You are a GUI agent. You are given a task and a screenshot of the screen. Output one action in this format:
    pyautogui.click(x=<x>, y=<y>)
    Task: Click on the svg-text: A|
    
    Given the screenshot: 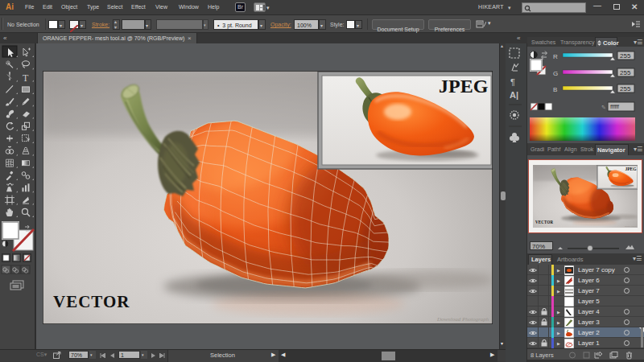 What is the action you would take?
    pyautogui.click(x=514, y=95)
    